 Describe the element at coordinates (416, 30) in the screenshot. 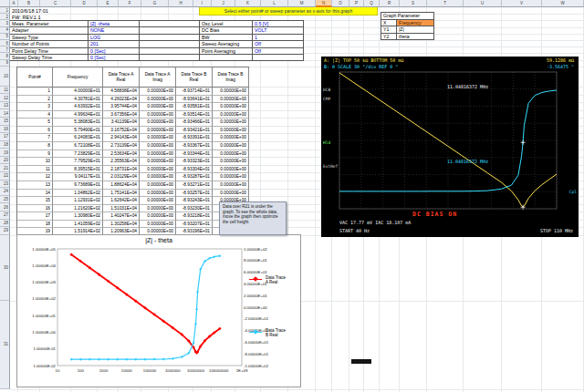

I see `graph-param-value: |Z|` at that location.